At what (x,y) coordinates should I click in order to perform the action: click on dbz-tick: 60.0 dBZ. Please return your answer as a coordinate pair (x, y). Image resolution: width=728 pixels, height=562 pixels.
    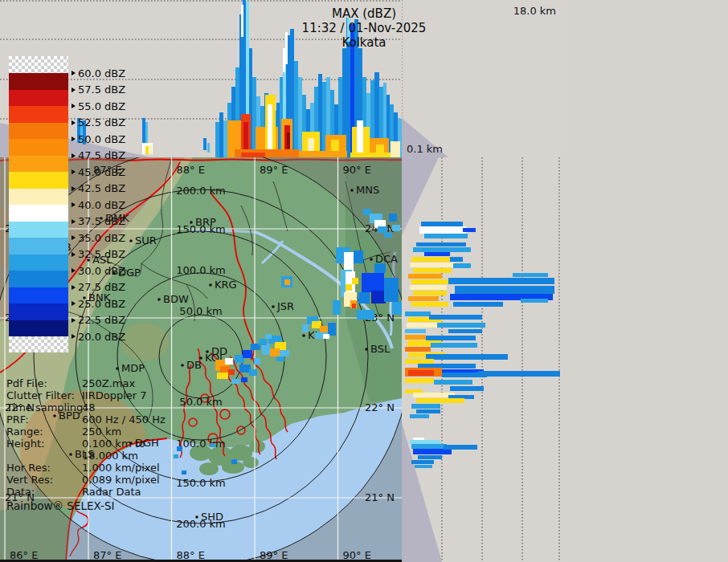
    Looking at the image, I should click on (98, 73).